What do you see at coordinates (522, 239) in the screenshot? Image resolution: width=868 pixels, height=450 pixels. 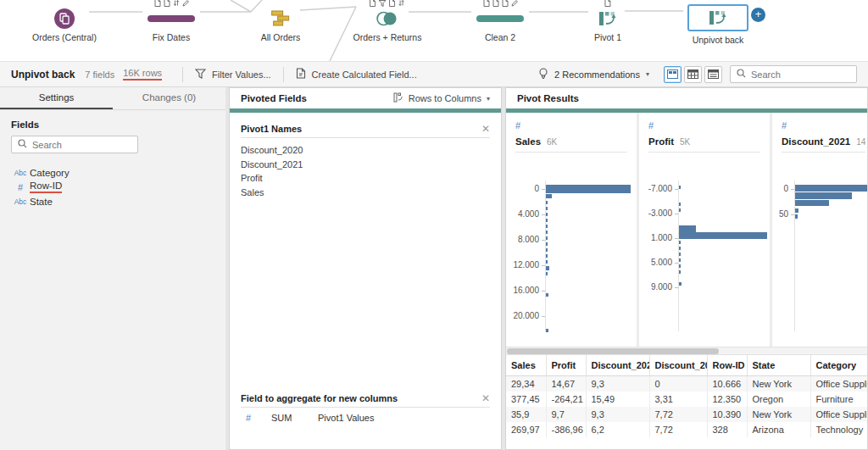 I see `axis-tick-label: 8.000` at bounding box center [522, 239].